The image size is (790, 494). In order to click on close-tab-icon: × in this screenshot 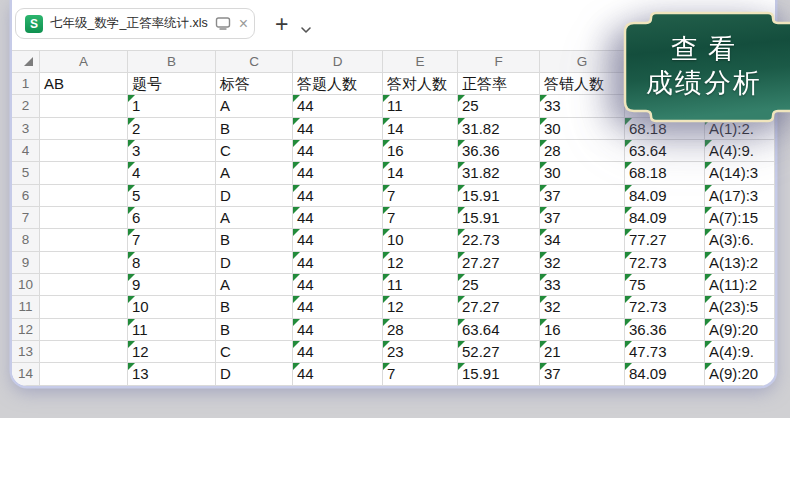, I will do `click(244, 24)`.